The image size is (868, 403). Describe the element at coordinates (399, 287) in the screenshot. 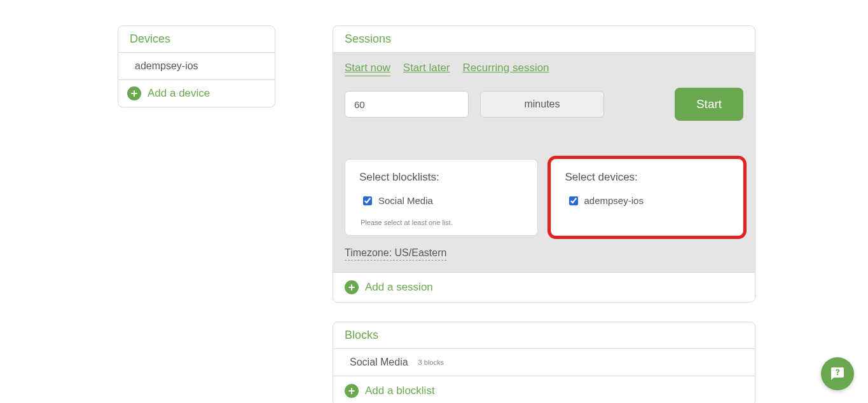

I see `add-session-label: Add a session` at that location.